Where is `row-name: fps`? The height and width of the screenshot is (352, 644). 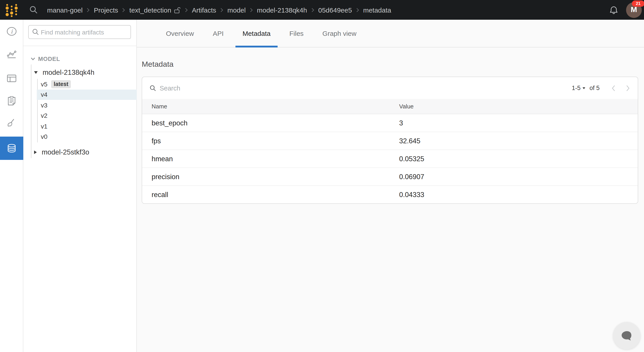 row-name: fps is located at coordinates (156, 141).